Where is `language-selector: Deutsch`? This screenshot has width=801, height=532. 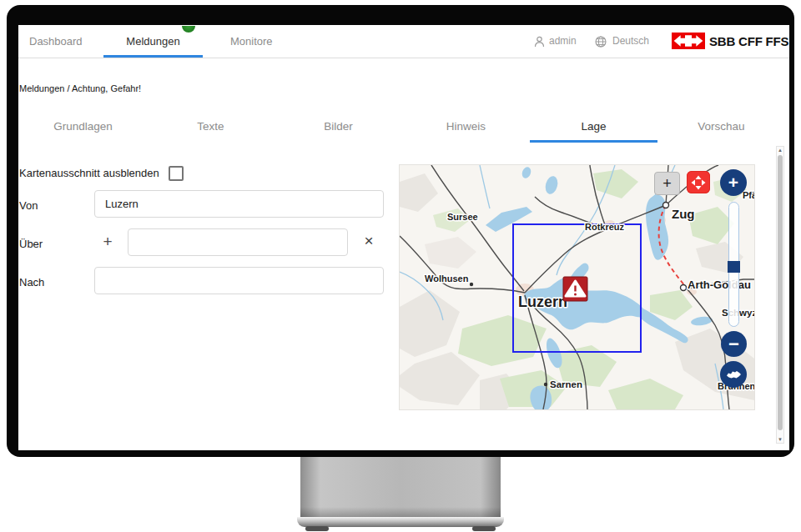
language-selector: Deutsch is located at coordinates (631, 42).